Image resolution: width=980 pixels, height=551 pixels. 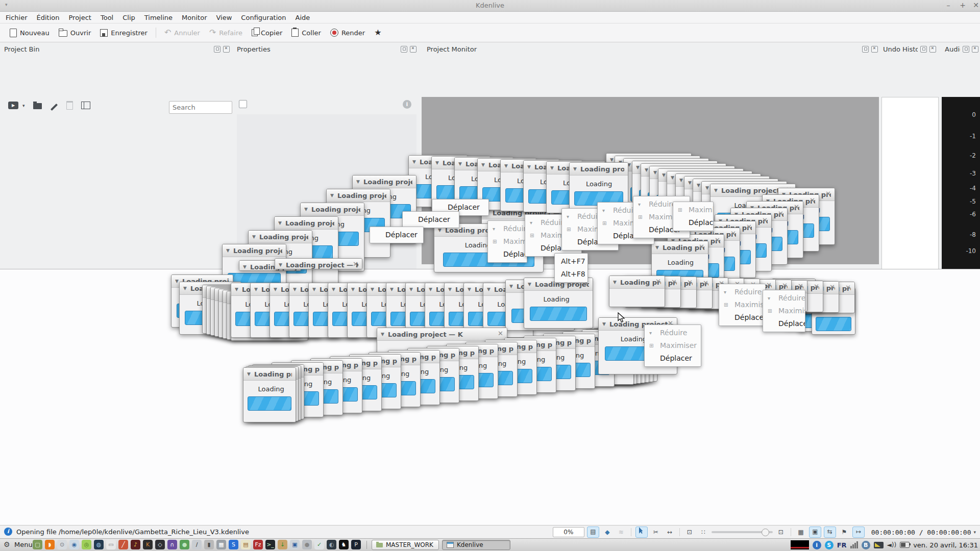 I want to click on gear-icon: ⚙, so click(x=7, y=544).